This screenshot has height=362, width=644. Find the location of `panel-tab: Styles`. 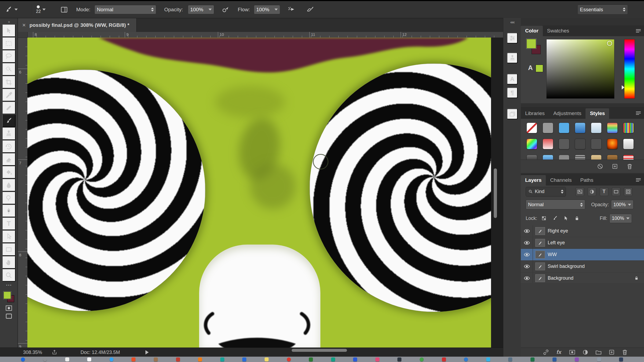

panel-tab: Styles is located at coordinates (597, 114).